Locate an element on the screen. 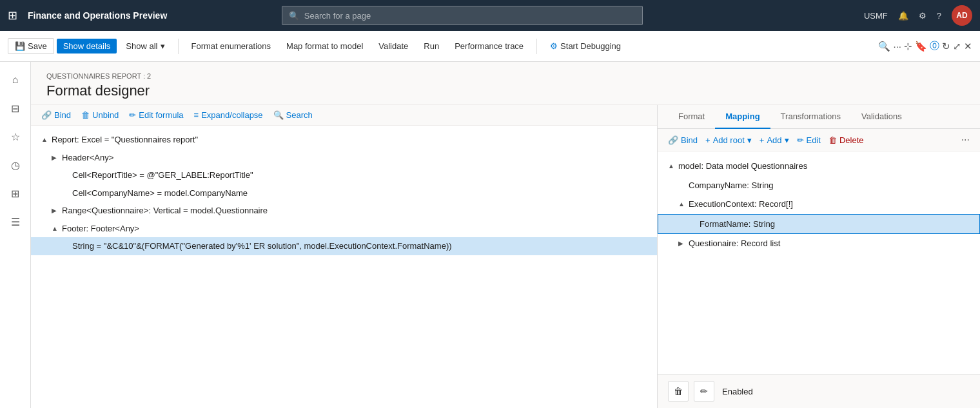 The image size is (980, 408). run-button: Run is located at coordinates (431, 46).